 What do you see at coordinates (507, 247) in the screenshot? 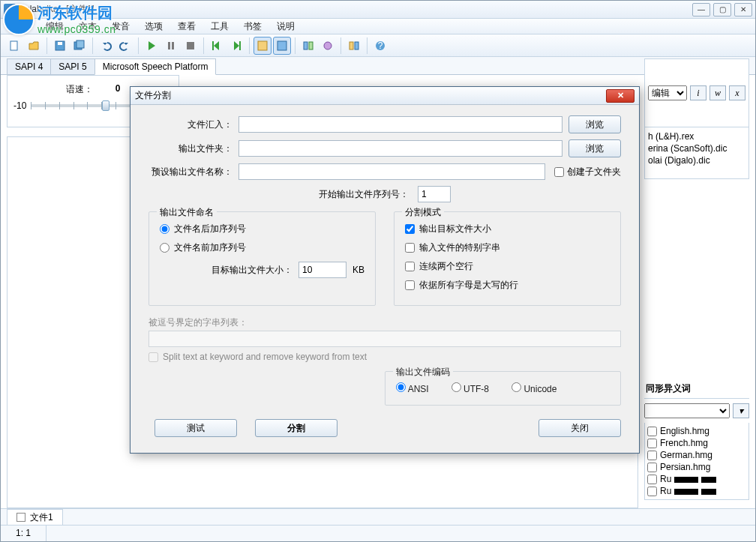
I see `mode-special-checkbox: 输入文件的特别字串` at bounding box center [507, 247].